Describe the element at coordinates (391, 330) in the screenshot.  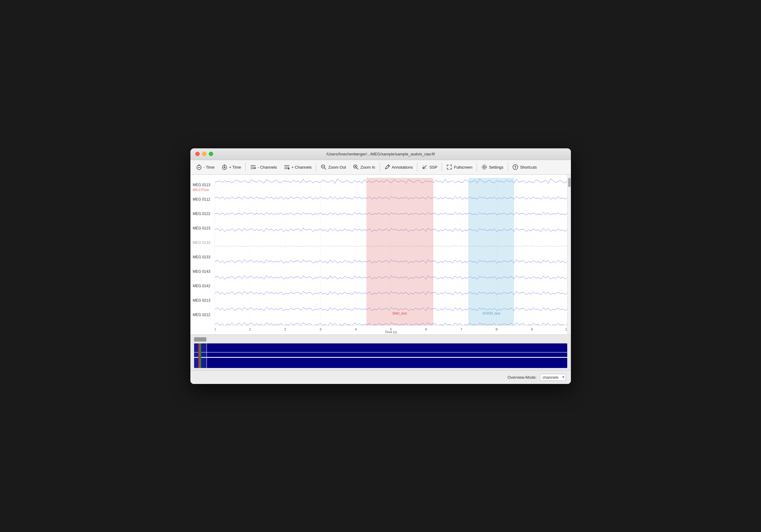
I see `time-axis: 0 1 2 3 4 5 6 7 8 9 10 Time (s)` at that location.